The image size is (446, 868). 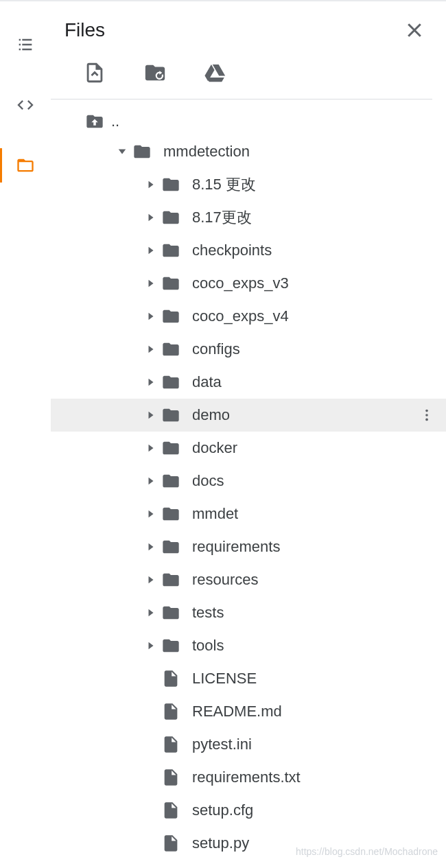 What do you see at coordinates (248, 547) in the screenshot?
I see `tree-row: requirements` at bounding box center [248, 547].